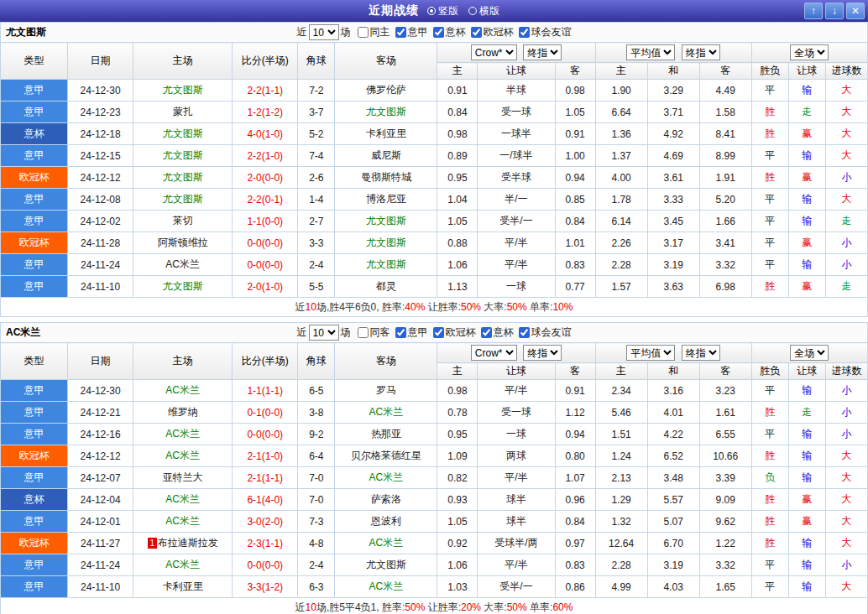 The image size is (868, 614). What do you see at coordinates (516, 287) in the screenshot?
I see `handicap-cell: 一球` at bounding box center [516, 287].